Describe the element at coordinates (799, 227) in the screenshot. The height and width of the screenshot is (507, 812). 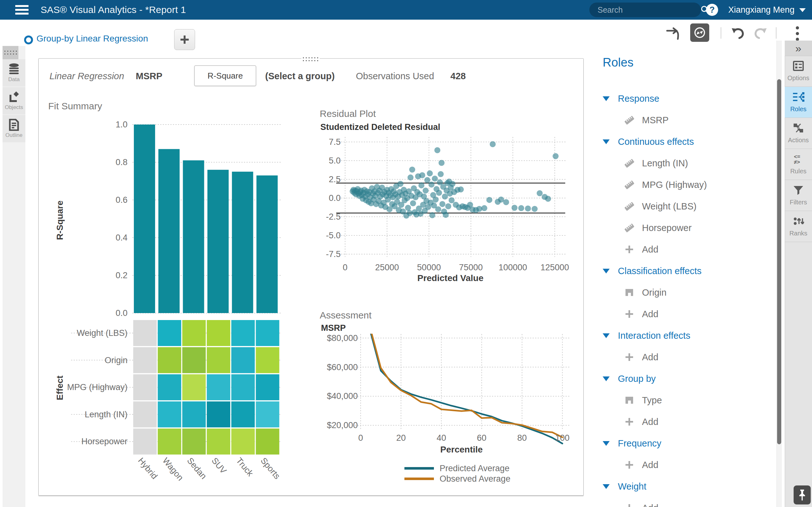
I see `panel-tab-ranks: Ranks` at that location.